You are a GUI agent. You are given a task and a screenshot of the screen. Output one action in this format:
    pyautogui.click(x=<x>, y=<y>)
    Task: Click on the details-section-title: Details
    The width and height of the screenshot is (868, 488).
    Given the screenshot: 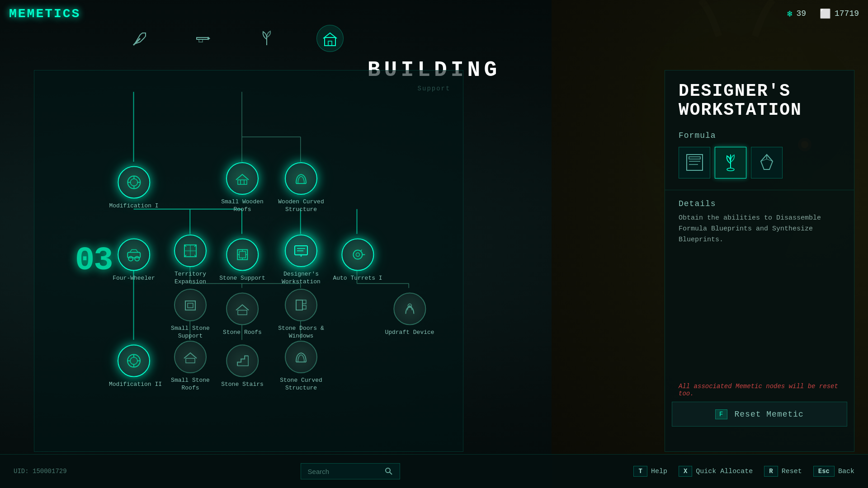 What is the action you would take?
    pyautogui.click(x=760, y=202)
    